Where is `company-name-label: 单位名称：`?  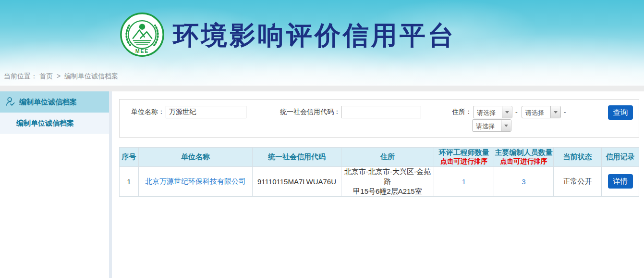
company-name-label: 单位名称： is located at coordinates (142, 112).